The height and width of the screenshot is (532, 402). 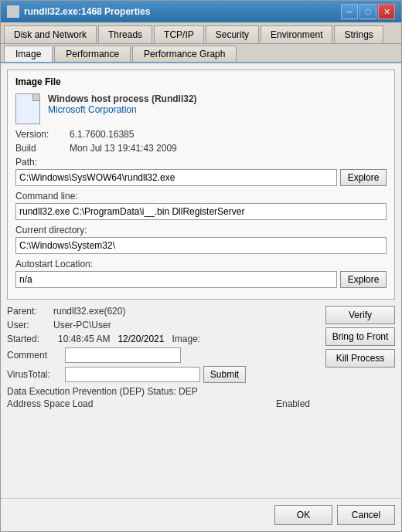 I want to click on minimize-button: ─, so click(x=349, y=12).